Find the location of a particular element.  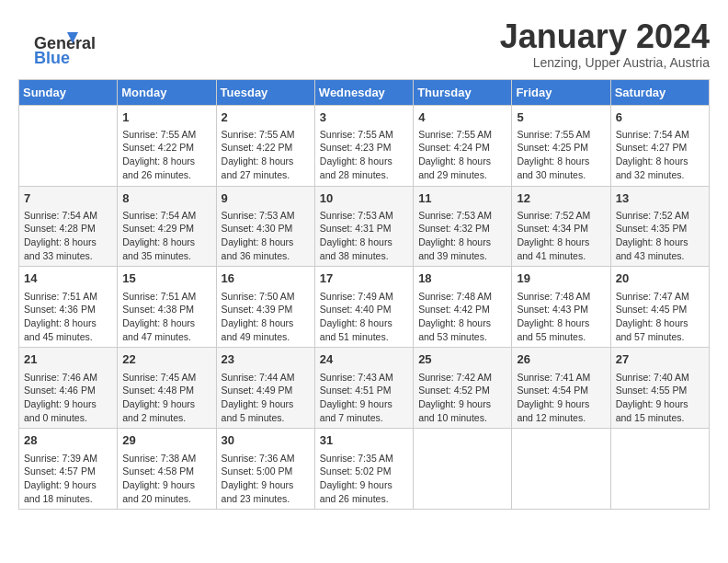

day-number: 19 is located at coordinates (561, 279).